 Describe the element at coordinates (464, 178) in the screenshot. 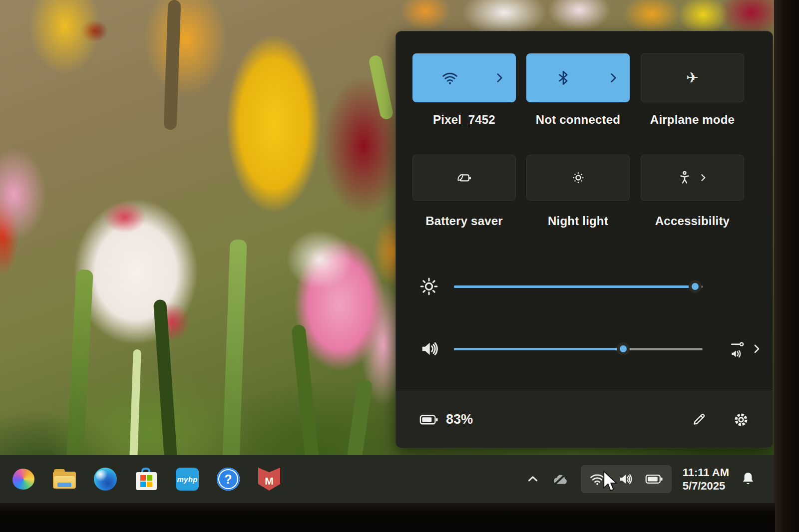

I see `battery-saver-tile` at that location.